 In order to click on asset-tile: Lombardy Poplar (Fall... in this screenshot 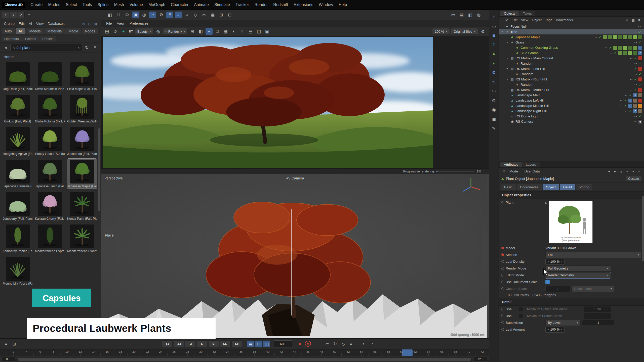, I will do `click(18, 238)`.